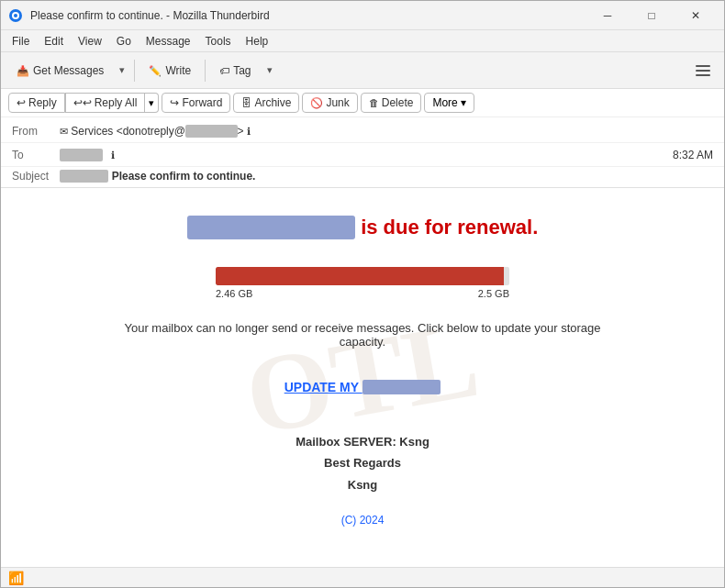 This screenshot has height=588, width=725. Describe the element at coordinates (386, 131) in the screenshot. I see `from-value: Services <donotreply@ >` at that location.